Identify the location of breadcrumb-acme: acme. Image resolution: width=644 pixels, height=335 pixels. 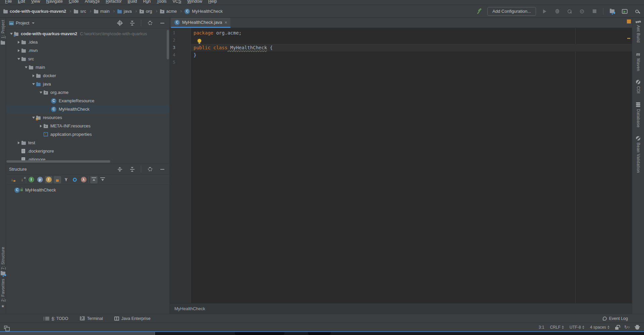
(168, 11).